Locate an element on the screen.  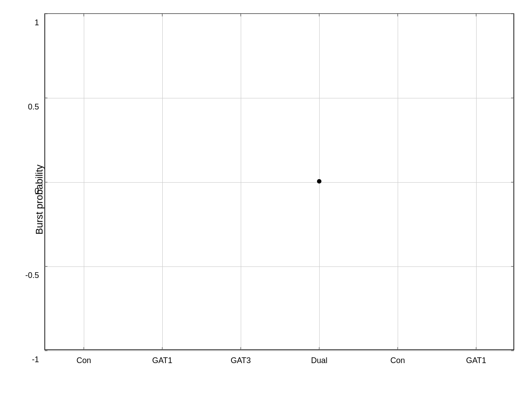
ytick-label-1: 1 is located at coordinates (37, 23).